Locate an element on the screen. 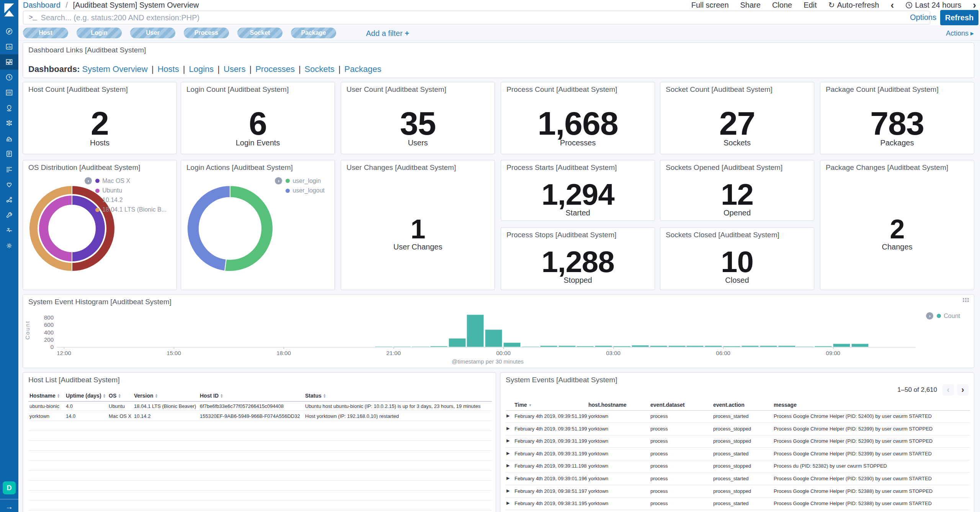 This screenshot has height=512, width=980. sidebar-item-apm is located at coordinates (9, 169).